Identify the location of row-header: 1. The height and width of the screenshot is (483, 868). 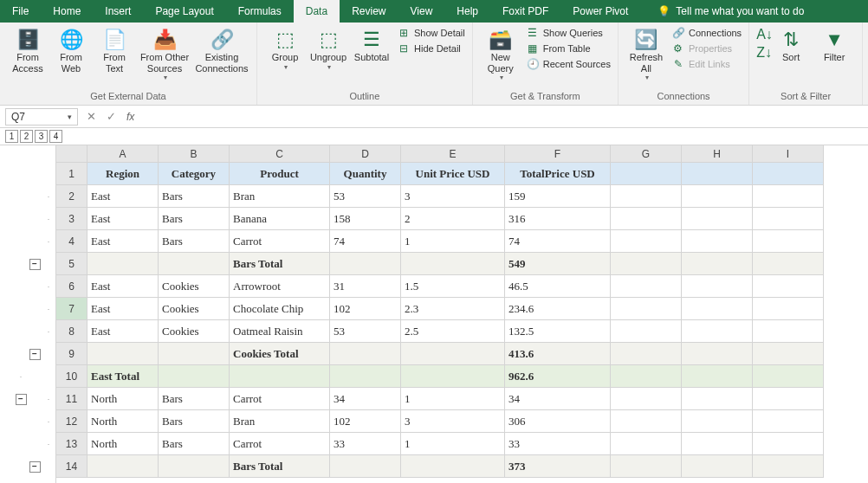
(72, 174).